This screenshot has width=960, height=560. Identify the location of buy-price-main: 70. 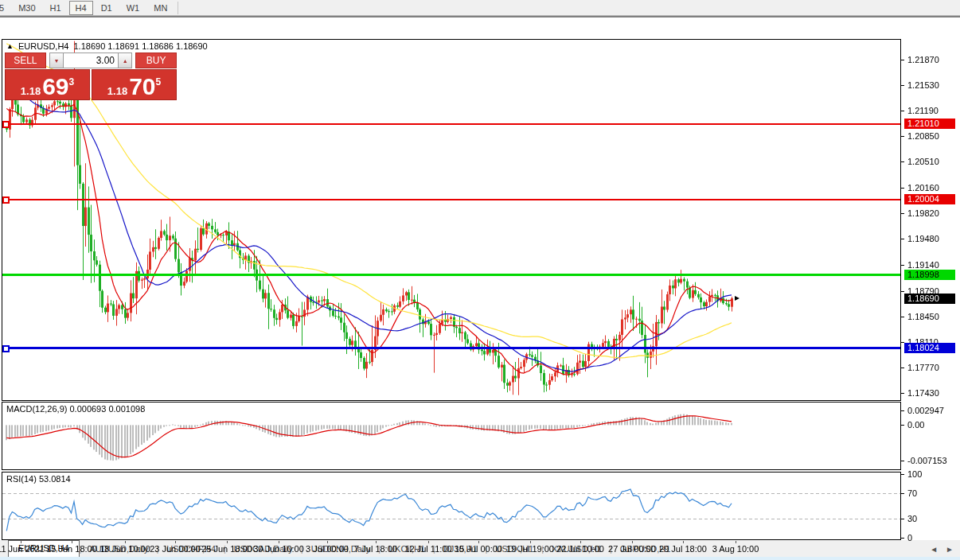
(142, 87).